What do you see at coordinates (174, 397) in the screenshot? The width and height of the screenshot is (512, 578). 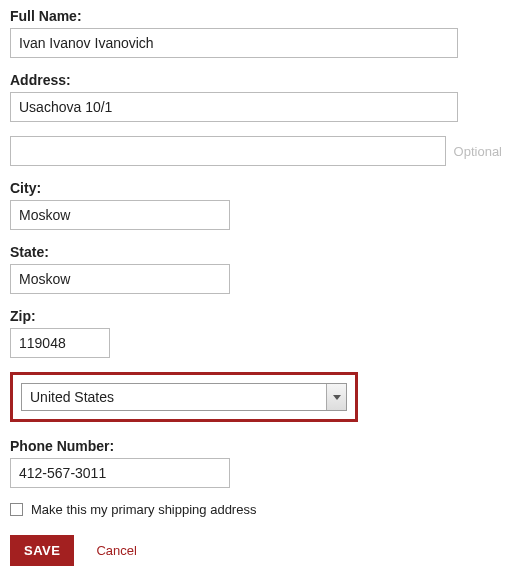 I see `country-select-value: United States` at bounding box center [174, 397].